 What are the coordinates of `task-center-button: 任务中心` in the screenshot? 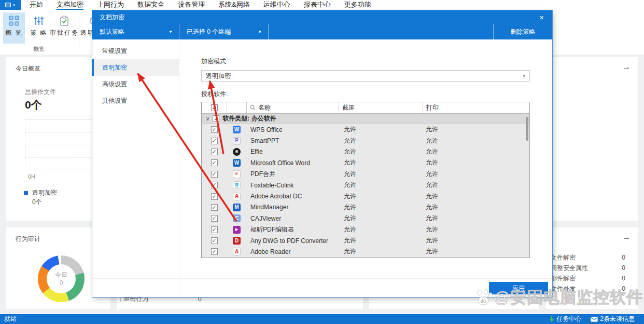 It's located at (565, 319).